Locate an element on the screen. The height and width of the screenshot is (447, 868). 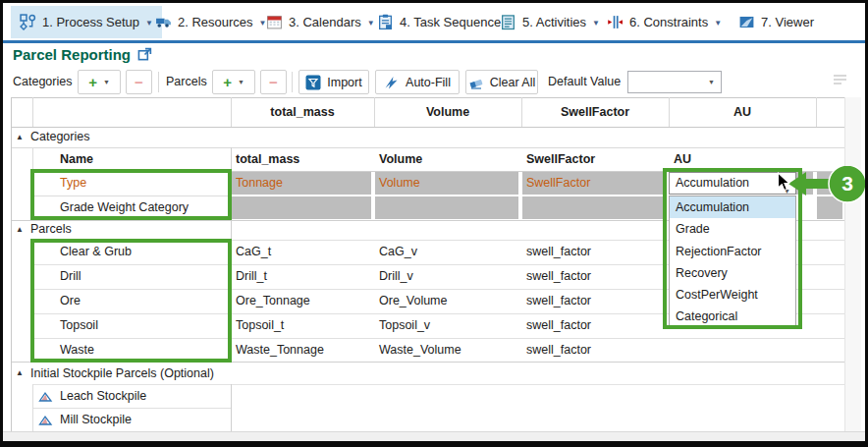
highlight-box-parcels is located at coordinates (132, 301).